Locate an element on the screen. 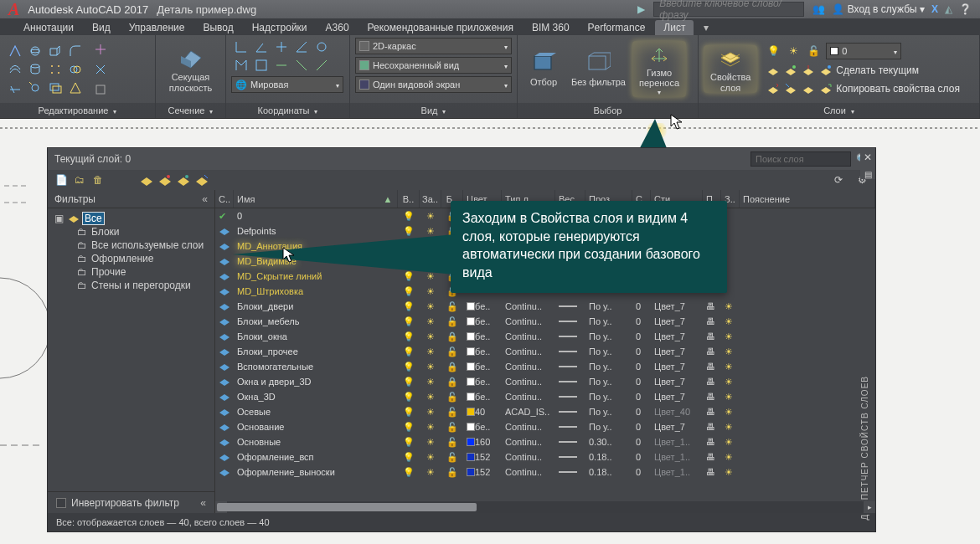 The width and height of the screenshot is (980, 544). people-icon: 👥 is located at coordinates (819, 9).